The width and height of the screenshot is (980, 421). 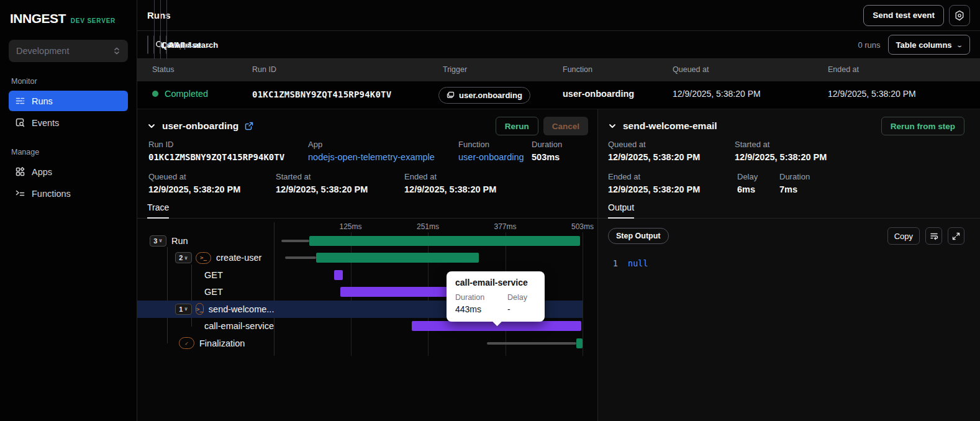 What do you see at coordinates (522, 297) in the screenshot?
I see `tooltip-delay-label: Delay` at bounding box center [522, 297].